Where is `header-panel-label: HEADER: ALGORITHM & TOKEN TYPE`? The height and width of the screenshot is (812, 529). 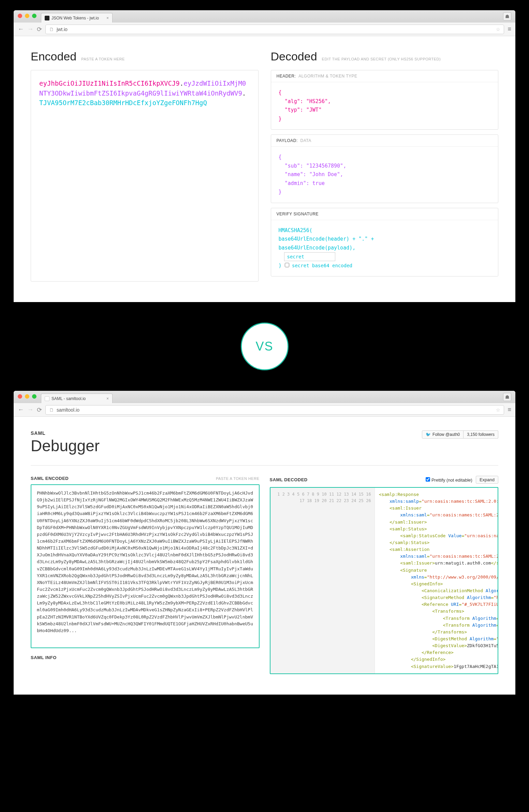 header-panel-label: HEADER: ALGORITHM & TOKEN TYPE is located at coordinates (385, 76).